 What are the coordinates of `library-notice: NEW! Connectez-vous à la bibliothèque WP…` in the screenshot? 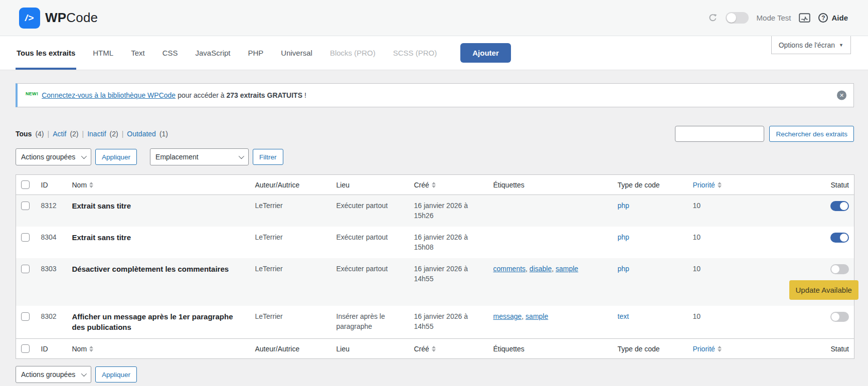 It's located at (435, 95).